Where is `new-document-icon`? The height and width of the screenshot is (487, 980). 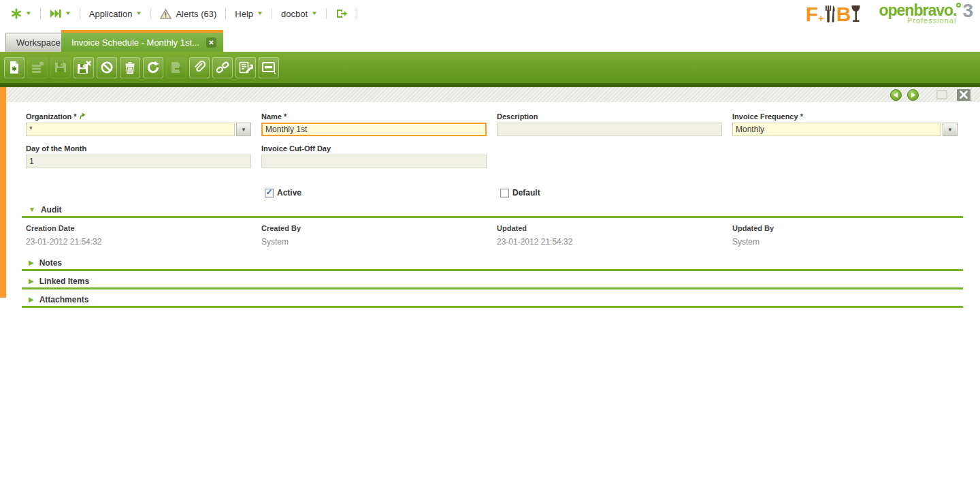
new-document-icon is located at coordinates (14, 67).